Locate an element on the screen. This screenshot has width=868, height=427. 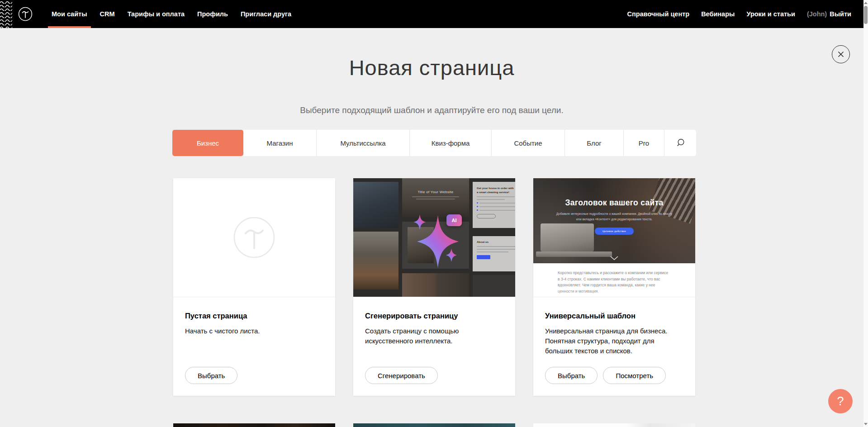
template-hero-title: Заголовок вашего сайта is located at coordinates (614, 203).